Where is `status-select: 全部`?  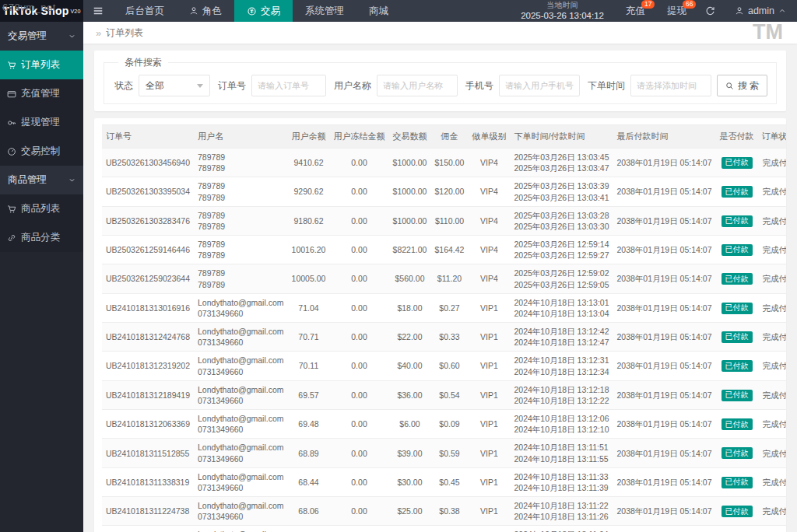
status-select: 全部 is located at coordinates (174, 86).